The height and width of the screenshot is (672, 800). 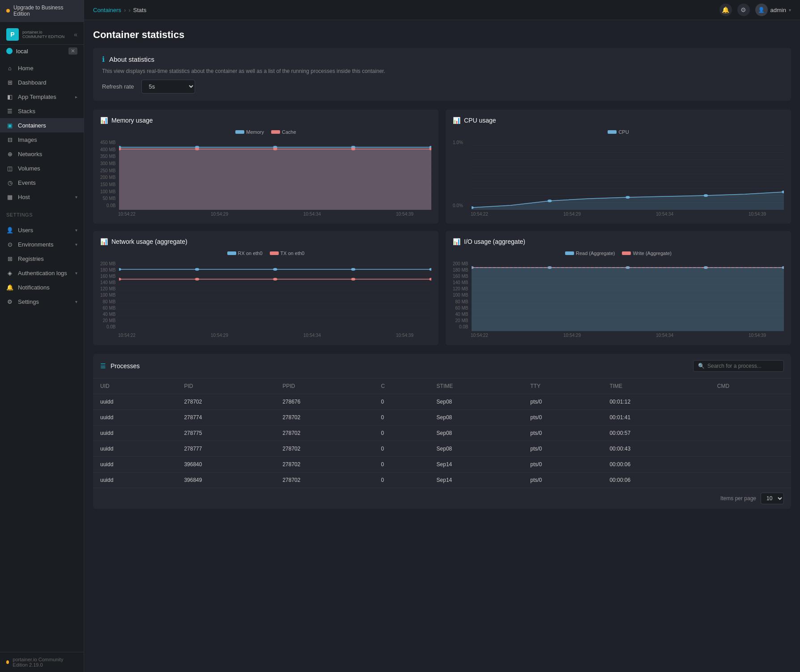 I want to click on cache-legend-dot, so click(x=276, y=132).